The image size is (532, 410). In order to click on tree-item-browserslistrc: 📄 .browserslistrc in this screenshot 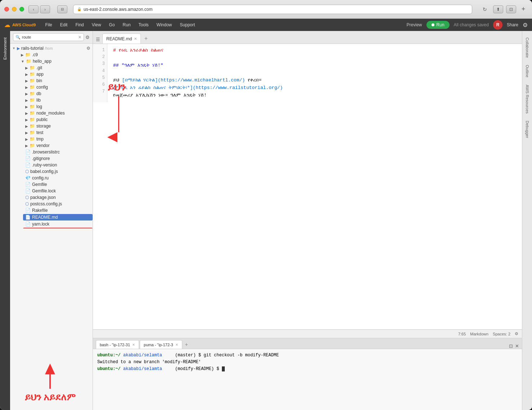, I will do `click(58, 152)`.